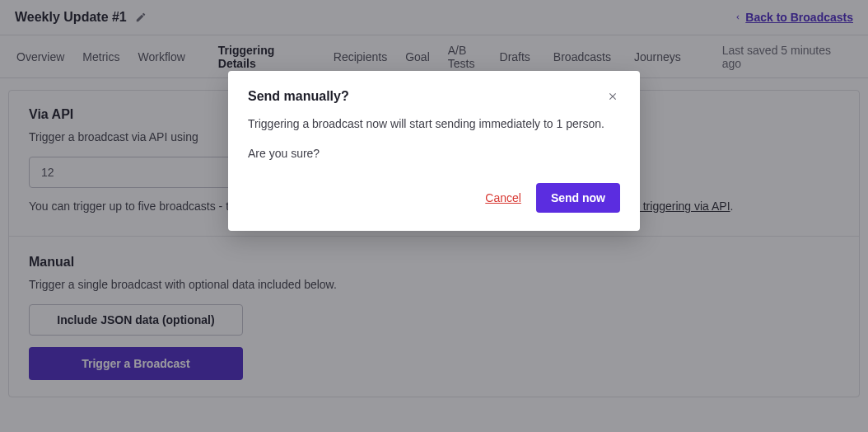 The height and width of the screenshot is (432, 868). What do you see at coordinates (434, 153) in the screenshot?
I see `modal-line2: Are you sure?` at bounding box center [434, 153].